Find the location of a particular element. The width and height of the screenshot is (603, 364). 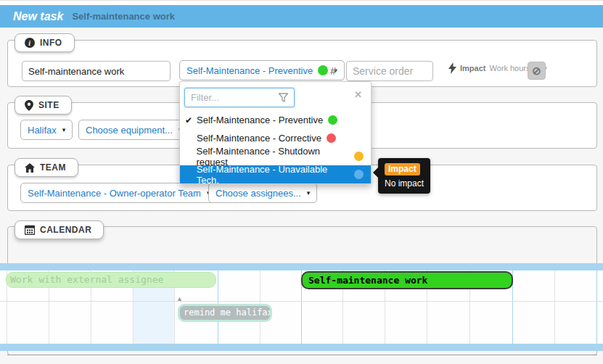

tab-calendar: CALENDAR is located at coordinates (60, 230).